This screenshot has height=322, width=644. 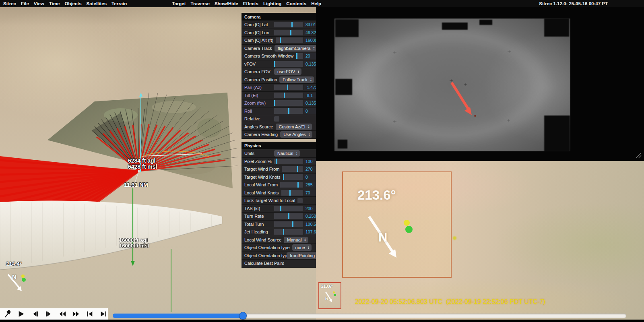 I want to click on physics-panel-header: Physics, so click(x=282, y=146).